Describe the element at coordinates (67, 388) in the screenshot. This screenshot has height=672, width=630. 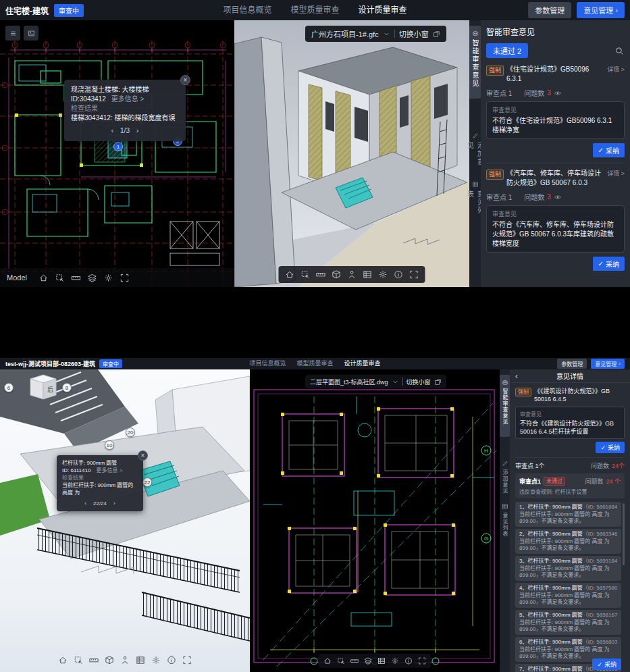
I see `issue-marker: 8` at that location.